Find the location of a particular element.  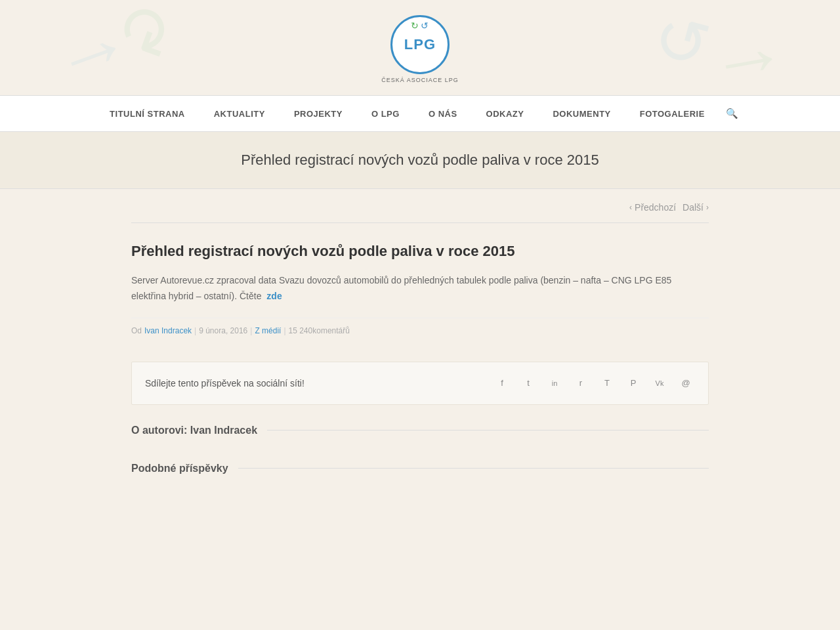

next-label: Další is located at coordinates (693, 207).